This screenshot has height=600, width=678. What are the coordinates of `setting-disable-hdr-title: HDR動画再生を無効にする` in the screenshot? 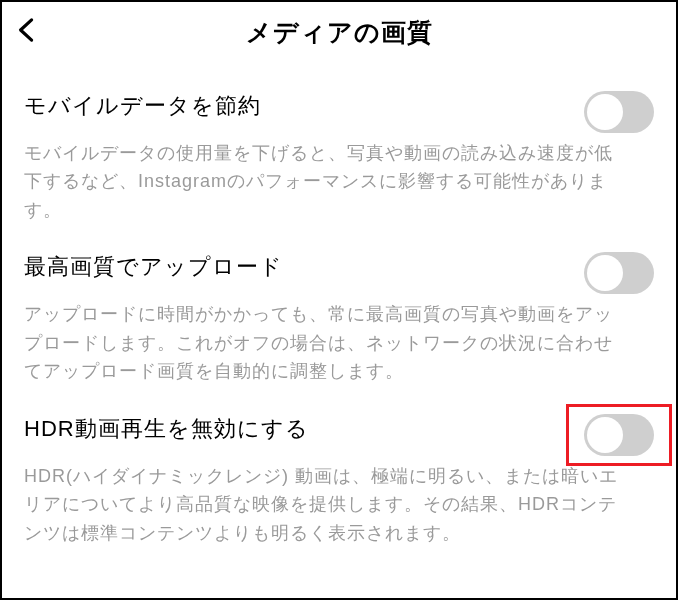 It's located at (298, 429).